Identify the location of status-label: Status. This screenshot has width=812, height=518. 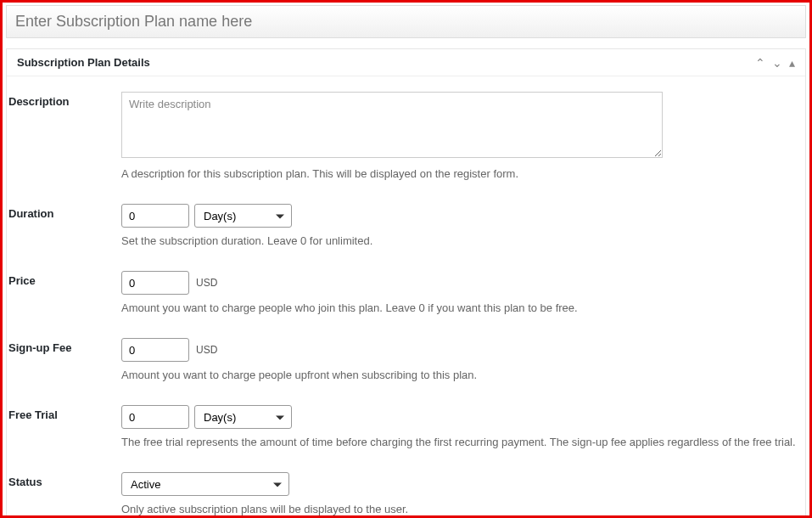
(64, 481).